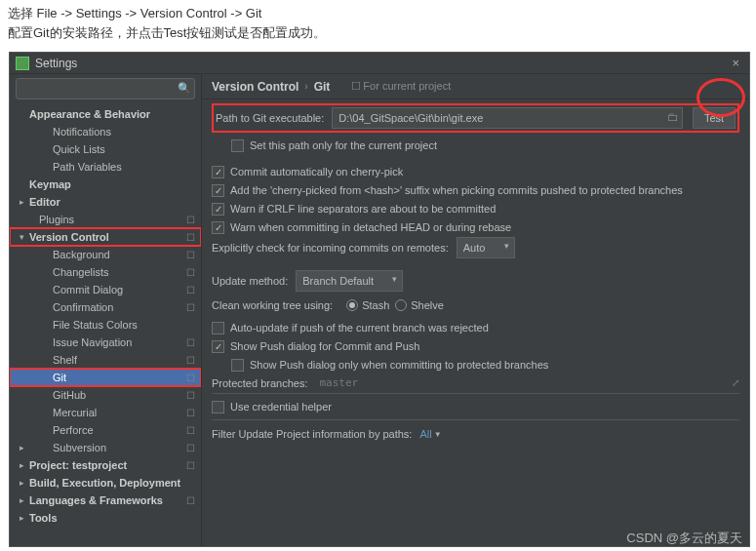  Describe the element at coordinates (105, 307) in the screenshot. I see `sidebar-item-confirmation: Confirmation☐` at that location.